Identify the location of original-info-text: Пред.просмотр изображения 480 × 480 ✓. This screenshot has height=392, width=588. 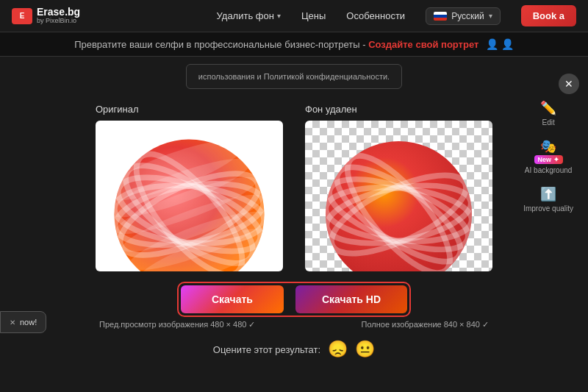
(177, 325).